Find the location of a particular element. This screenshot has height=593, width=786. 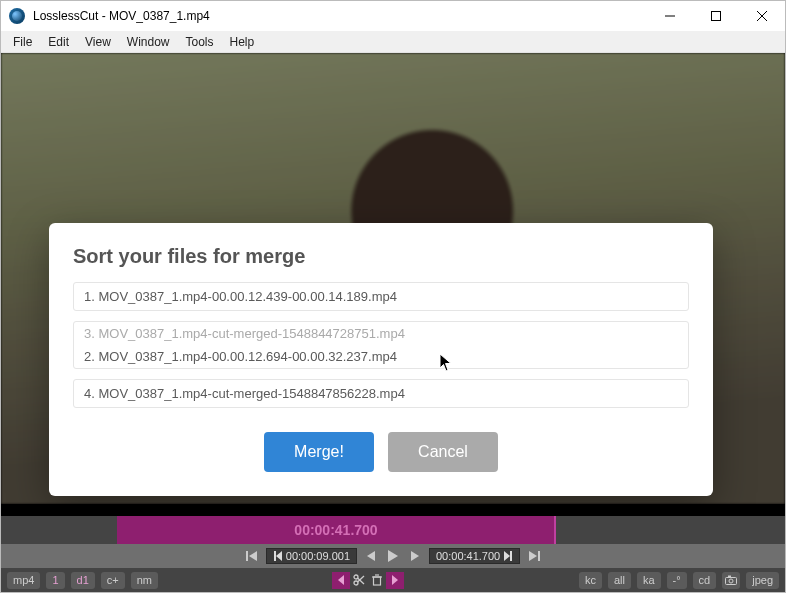

menubar: File Edit View Window Tools Help is located at coordinates (393, 42).